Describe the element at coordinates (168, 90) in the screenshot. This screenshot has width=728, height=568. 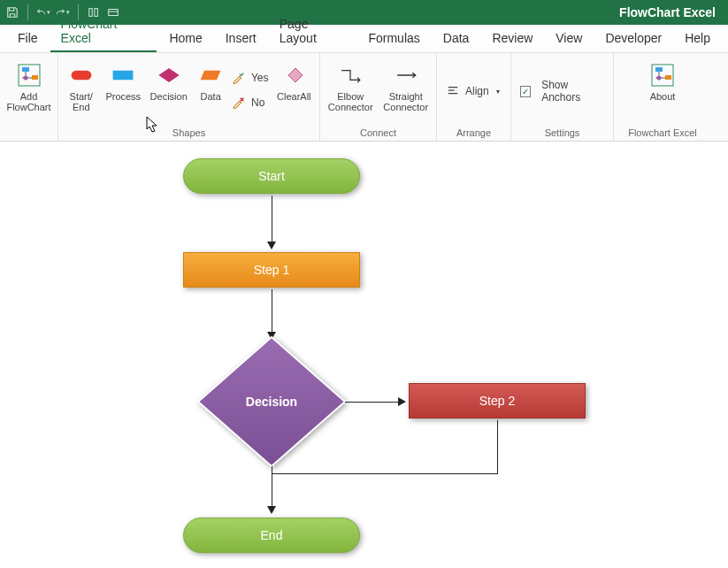
I see `decision-button: Decision` at that location.